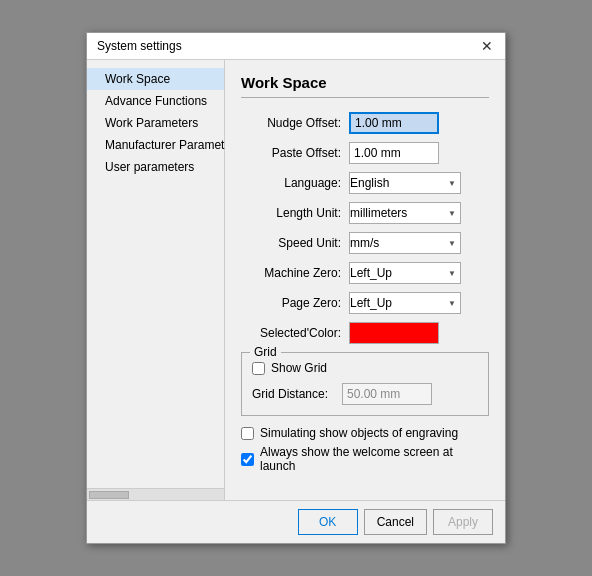  Describe the element at coordinates (150, 167) in the screenshot. I see `sidebar-item-label: User parameters` at that location.